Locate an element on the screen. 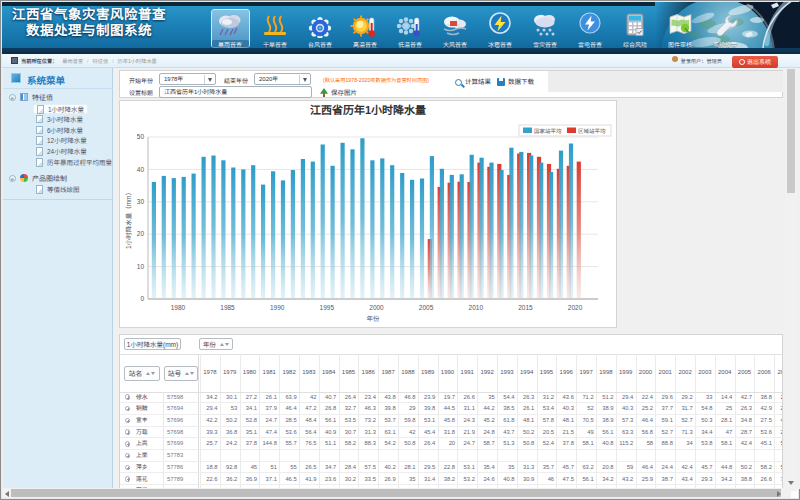 This screenshot has width=800, height=500. svg-text: 国家站平均 is located at coordinates (548, 131).